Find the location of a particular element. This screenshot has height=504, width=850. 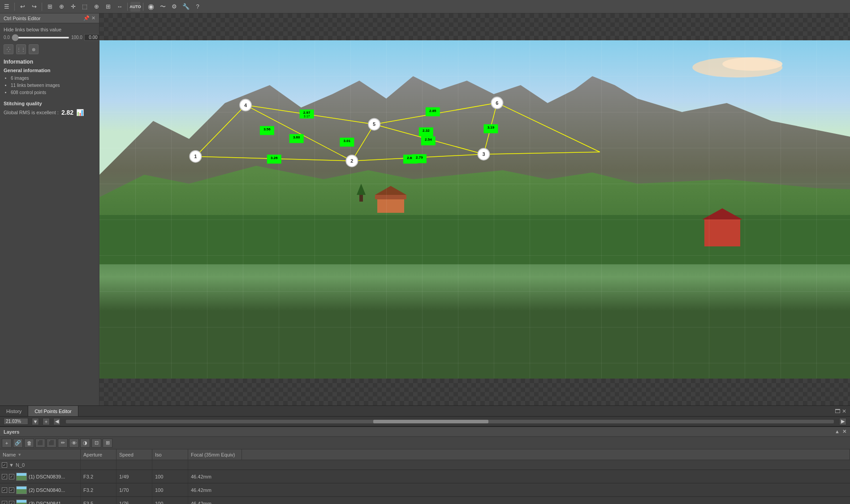

slider-row: 0.0 100.0 0.00 ▲▼ is located at coordinates (49, 38).